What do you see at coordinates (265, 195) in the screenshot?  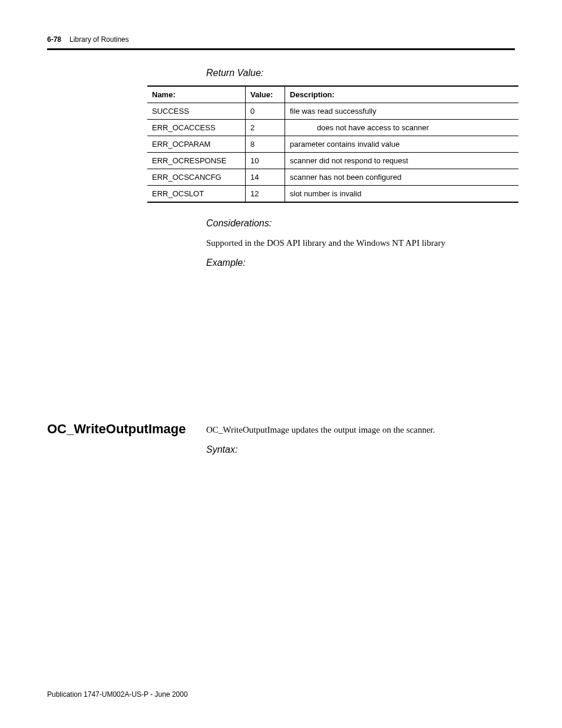 I see `cell-value: 12` at bounding box center [265, 195].